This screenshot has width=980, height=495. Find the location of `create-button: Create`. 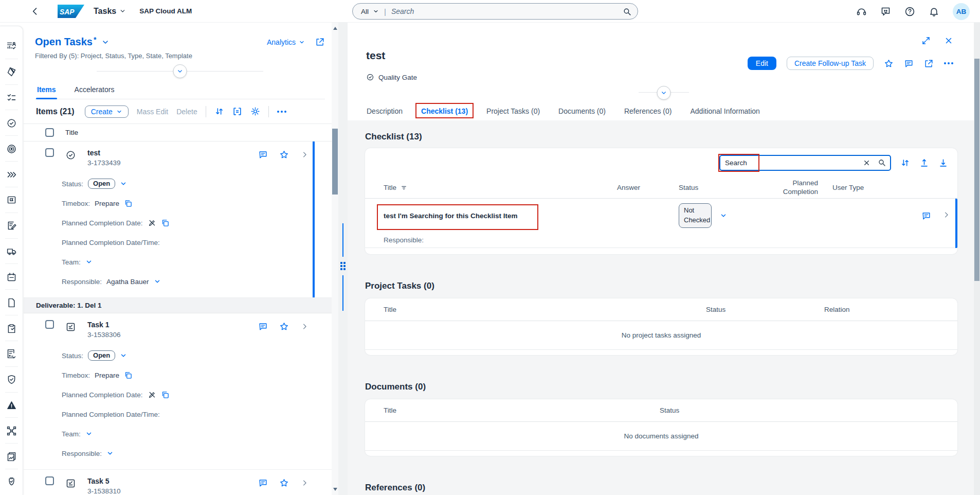

create-button: Create is located at coordinates (107, 112).